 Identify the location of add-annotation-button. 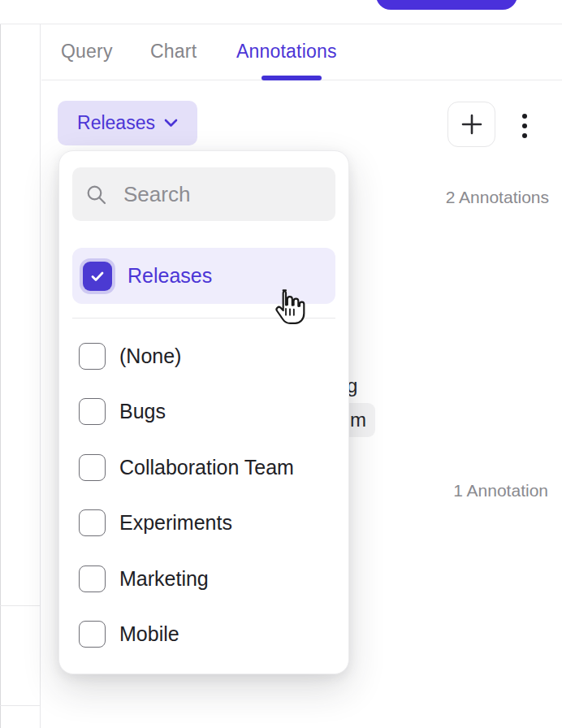
(471, 124).